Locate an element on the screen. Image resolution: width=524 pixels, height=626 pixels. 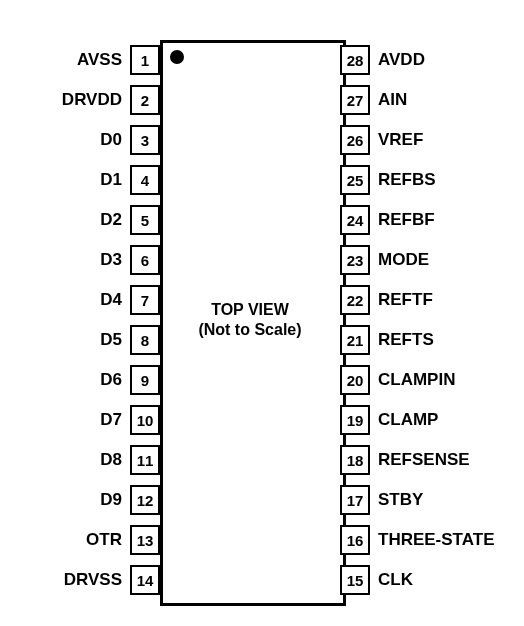
pin-number-box: 21 is located at coordinates (355, 340).